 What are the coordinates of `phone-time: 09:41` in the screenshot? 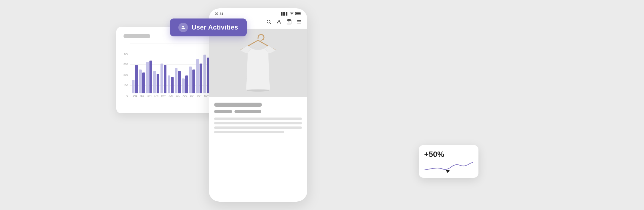 It's located at (219, 14).